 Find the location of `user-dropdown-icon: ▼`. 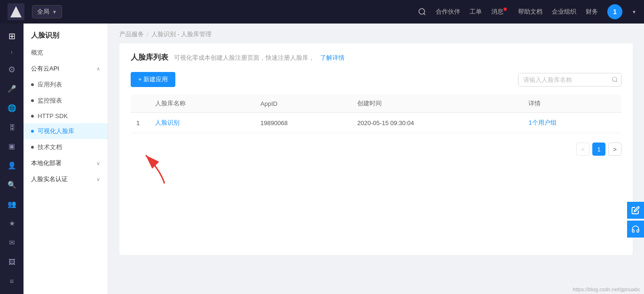

user-dropdown-icon: ▼ is located at coordinates (634, 12).